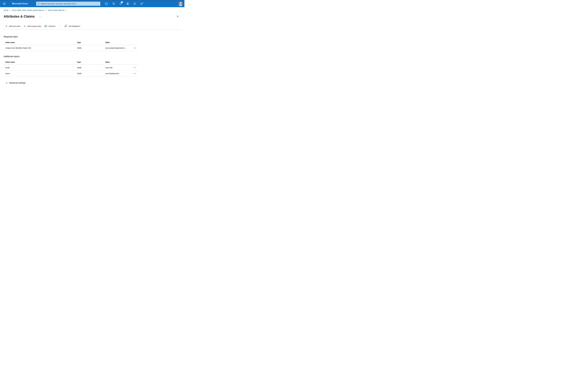 This screenshot has width=588, height=372. Describe the element at coordinates (34, 26) in the screenshot. I see `add-group-claim-label: Add a group claim` at that location.